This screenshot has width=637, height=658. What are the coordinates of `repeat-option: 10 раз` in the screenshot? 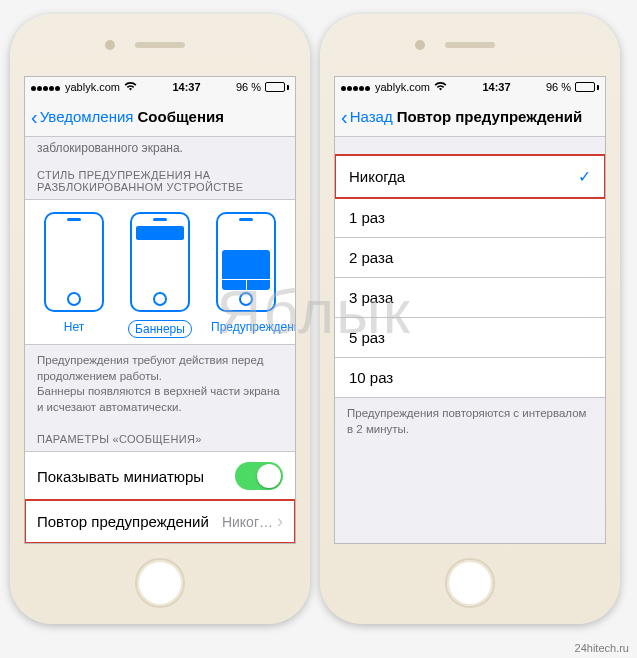 It's located at (470, 378).